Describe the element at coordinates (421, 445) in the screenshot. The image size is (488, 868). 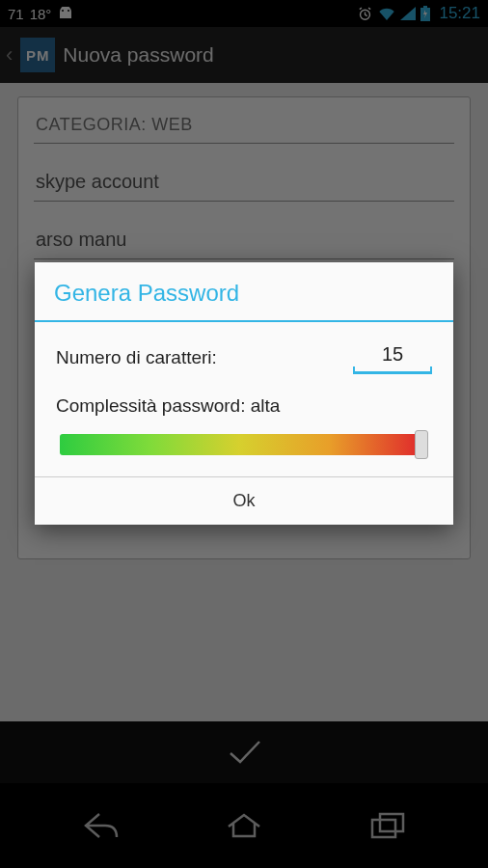
I see `slider-thumb` at that location.